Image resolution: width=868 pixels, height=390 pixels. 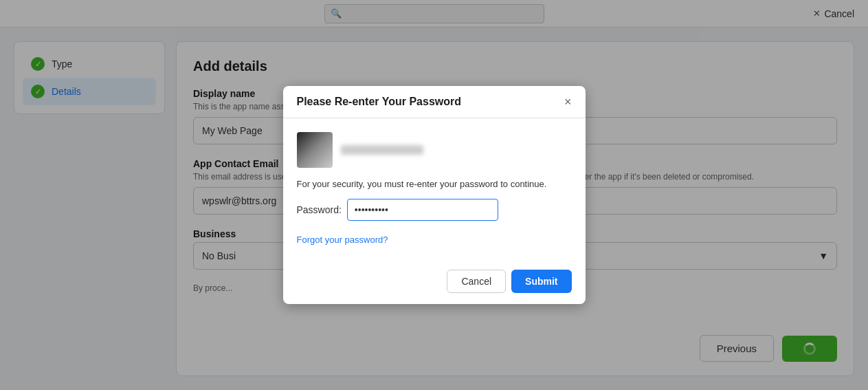 What do you see at coordinates (382, 150) in the screenshot?
I see `user-name-blurred` at bounding box center [382, 150].